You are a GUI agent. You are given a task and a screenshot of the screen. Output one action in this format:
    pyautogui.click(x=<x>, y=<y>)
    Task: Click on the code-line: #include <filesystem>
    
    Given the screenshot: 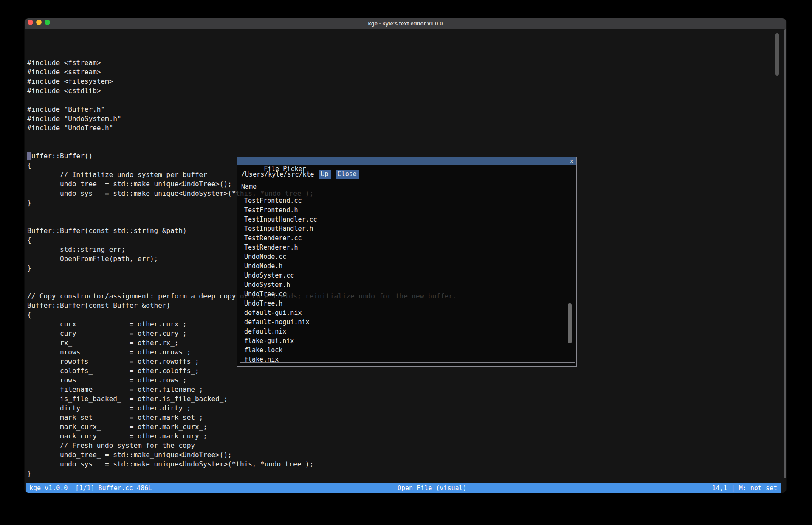 What is the action you would take?
    pyautogui.click(x=242, y=81)
    